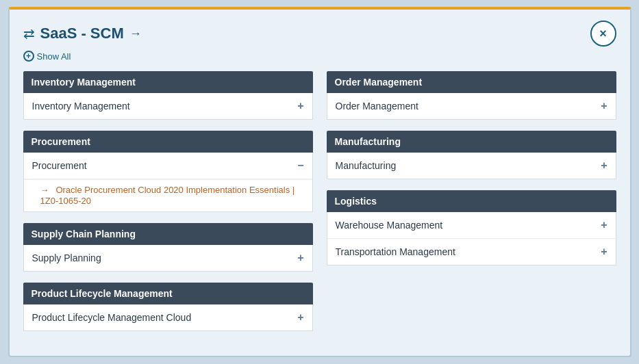 The height and width of the screenshot is (364, 639). I want to click on section-header-procurement: Procurement, so click(168, 142).